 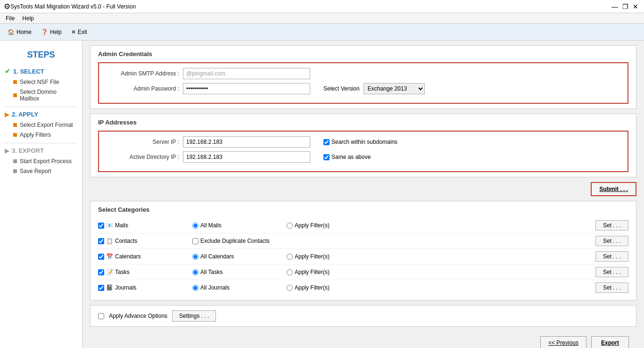 I want to click on server-ip-input, so click(x=247, y=142).